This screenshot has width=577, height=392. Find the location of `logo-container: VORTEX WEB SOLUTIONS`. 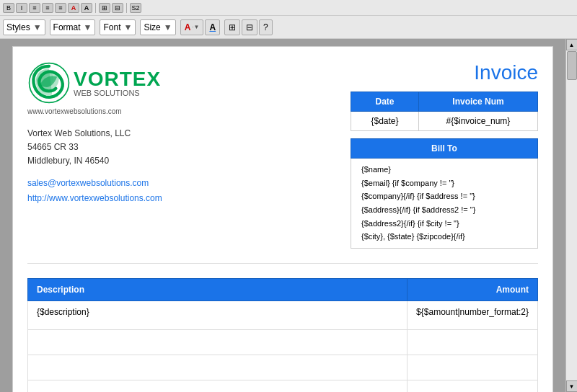

logo-container: VORTEX WEB SOLUTIONS is located at coordinates (94, 83).